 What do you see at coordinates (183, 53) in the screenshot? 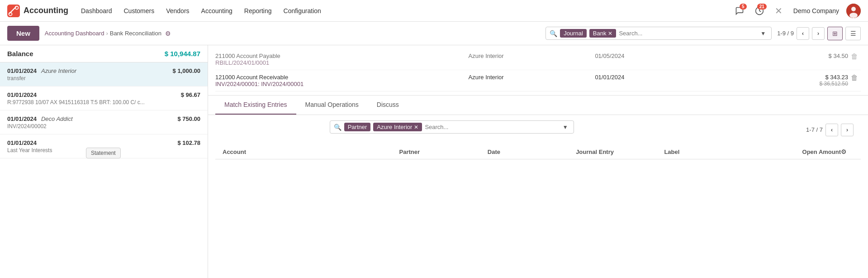
I see `balance-amount: $ 10,944.87` at bounding box center [183, 53].